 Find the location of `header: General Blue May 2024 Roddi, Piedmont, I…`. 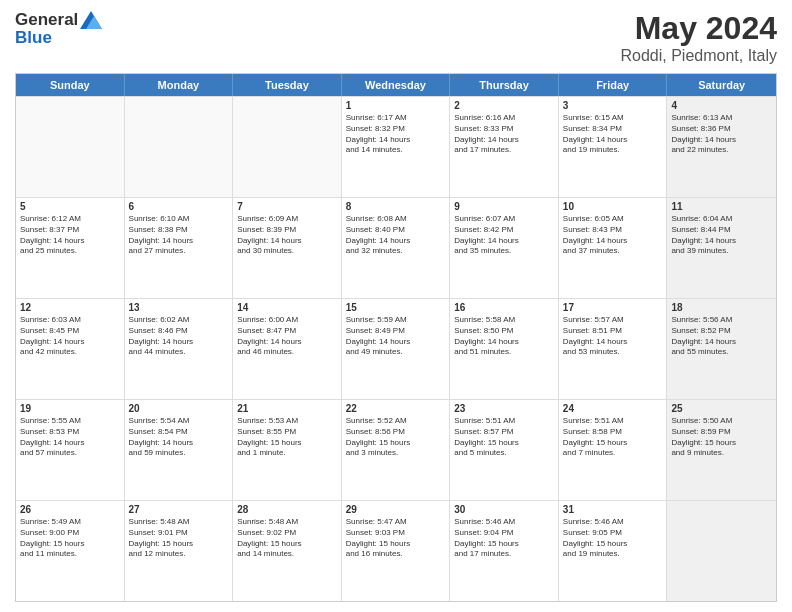

header: General Blue May 2024 Roddi, Piedmont, I… is located at coordinates (396, 38).